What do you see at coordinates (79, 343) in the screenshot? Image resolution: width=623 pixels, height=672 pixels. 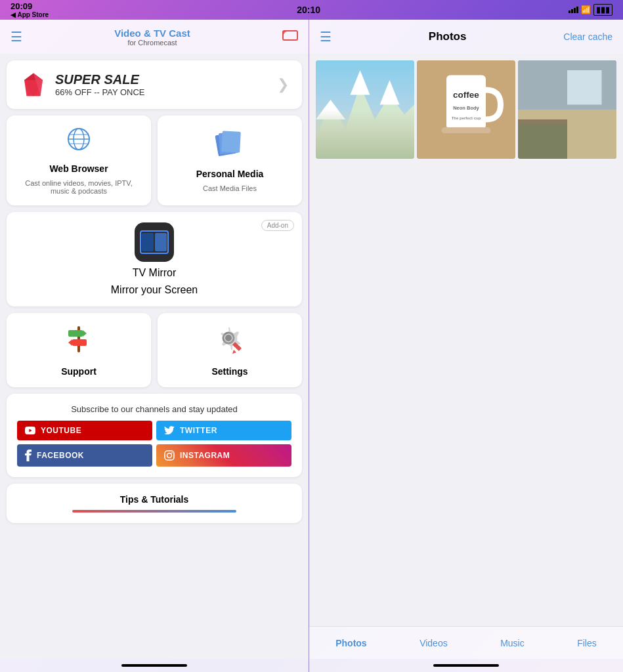 I see `support-icon` at bounding box center [79, 343].